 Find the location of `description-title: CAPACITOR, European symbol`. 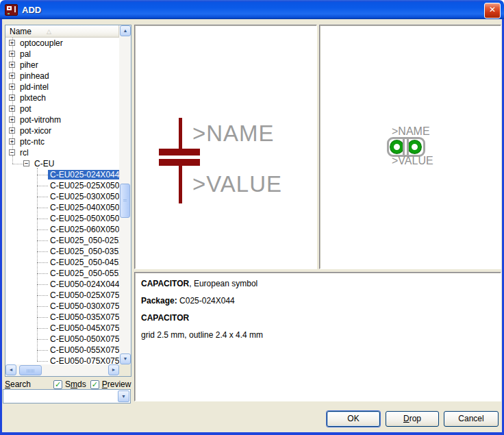

description-title: CAPACITOR, European symbol is located at coordinates (199, 284).